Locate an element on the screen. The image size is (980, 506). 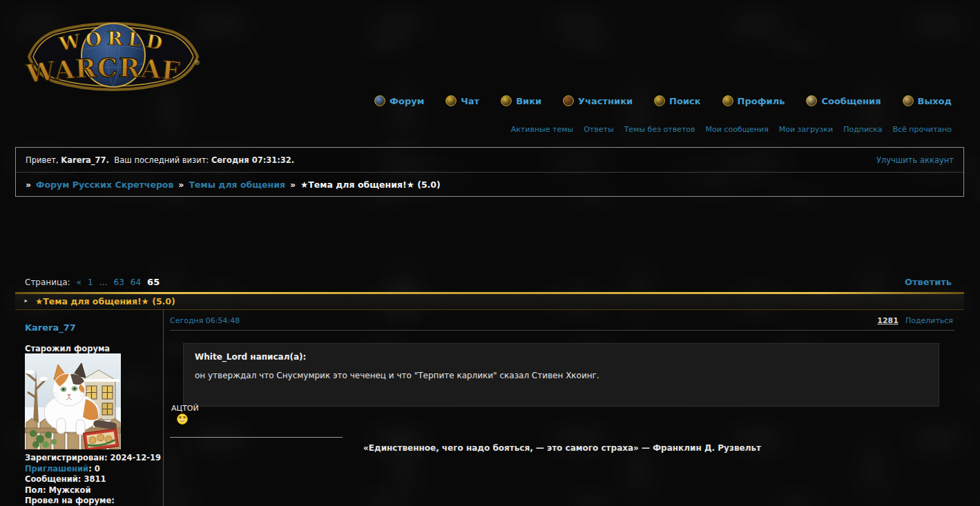
signature-divider is located at coordinates (256, 438).